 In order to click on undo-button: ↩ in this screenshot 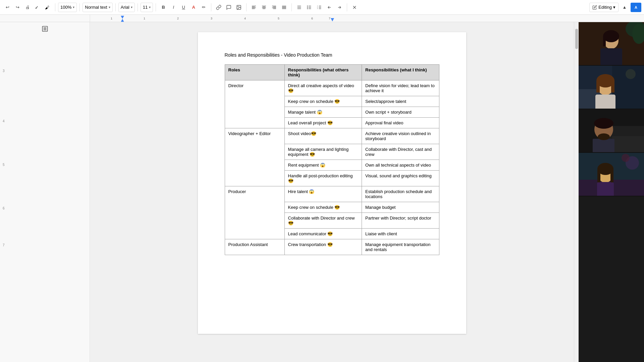, I will do `click(7, 7)`.